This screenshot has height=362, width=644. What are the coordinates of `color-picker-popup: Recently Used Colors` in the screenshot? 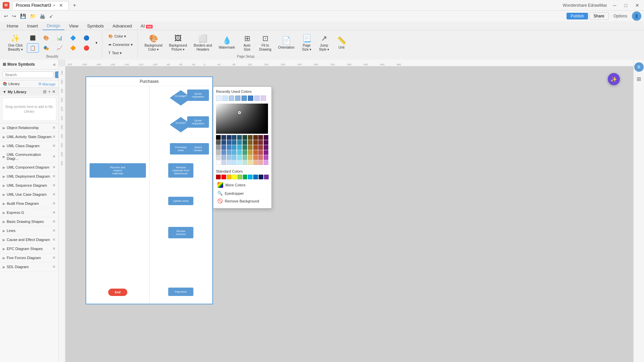 It's located at (242, 147).